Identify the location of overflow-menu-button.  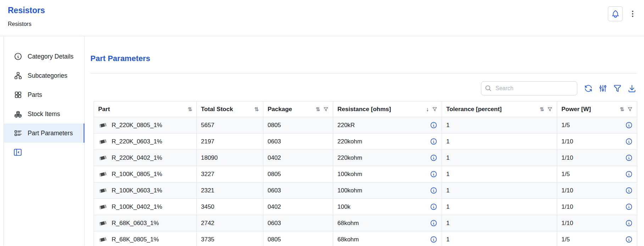
(633, 14).